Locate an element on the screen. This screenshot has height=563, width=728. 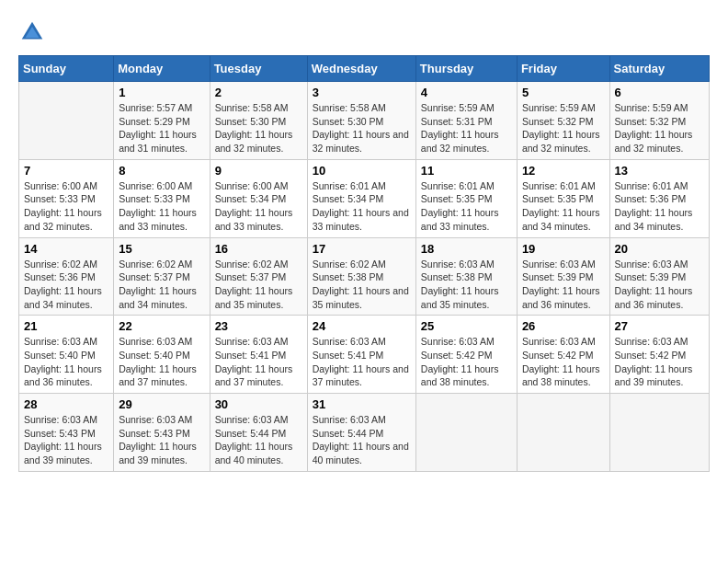
calendar-cell: 12Sunrise: 6:01 AM Sunset: 5:35 PM Dayli… is located at coordinates (563, 199).